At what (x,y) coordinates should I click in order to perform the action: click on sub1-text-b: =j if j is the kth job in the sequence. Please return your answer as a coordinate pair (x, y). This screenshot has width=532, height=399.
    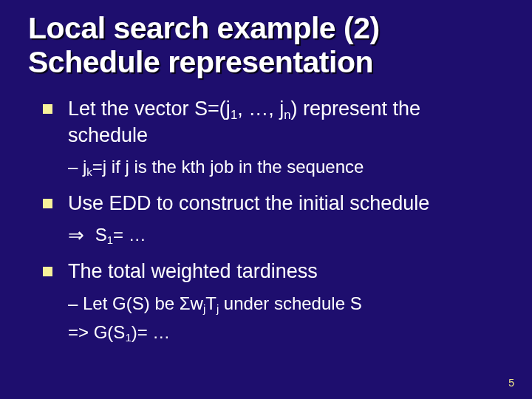
    Looking at the image, I should click on (228, 167).